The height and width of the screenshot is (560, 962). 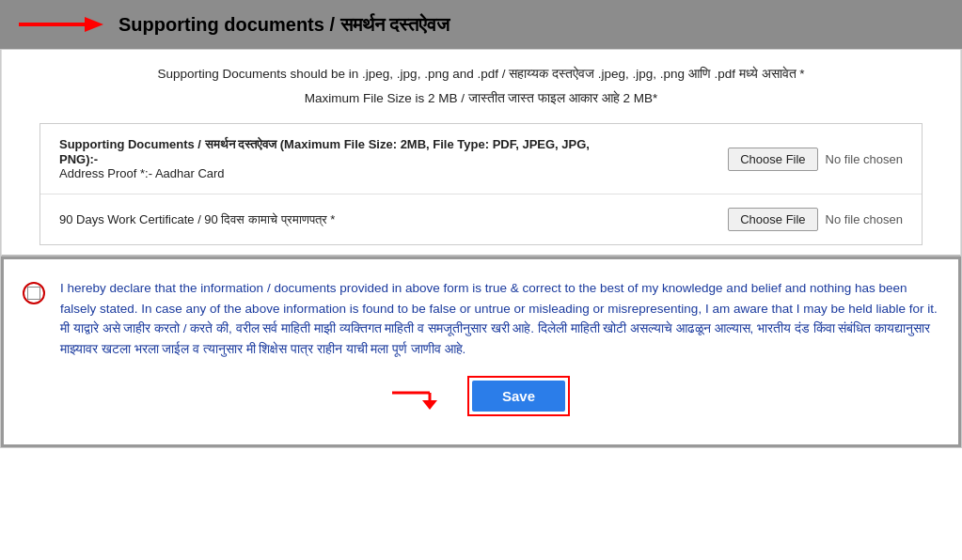 I want to click on upload-row-2: 90 Days Work Certificate / 90 दिवस कामाच…, so click(x=481, y=220).